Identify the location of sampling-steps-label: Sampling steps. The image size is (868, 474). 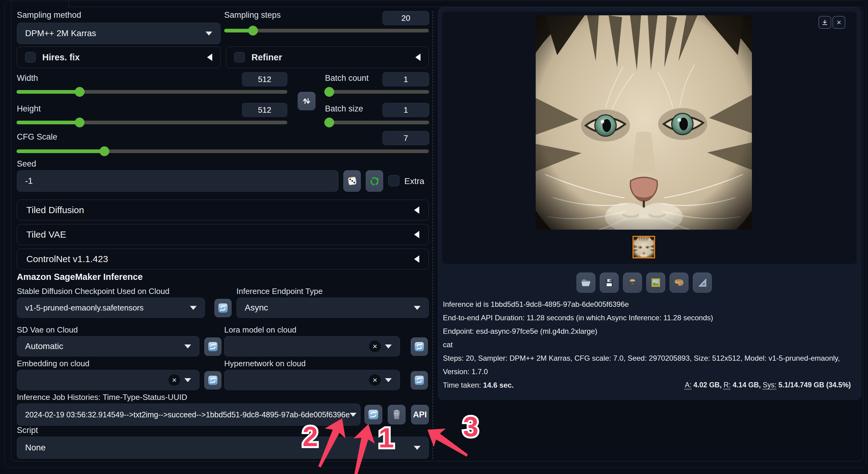
(253, 15).